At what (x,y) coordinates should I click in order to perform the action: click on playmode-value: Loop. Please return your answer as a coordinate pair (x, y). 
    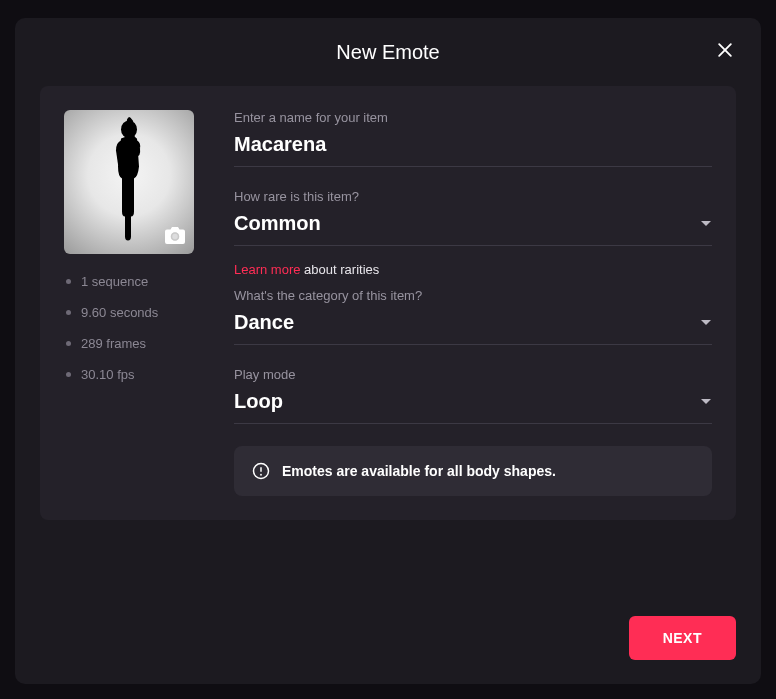
    Looking at the image, I should click on (467, 402).